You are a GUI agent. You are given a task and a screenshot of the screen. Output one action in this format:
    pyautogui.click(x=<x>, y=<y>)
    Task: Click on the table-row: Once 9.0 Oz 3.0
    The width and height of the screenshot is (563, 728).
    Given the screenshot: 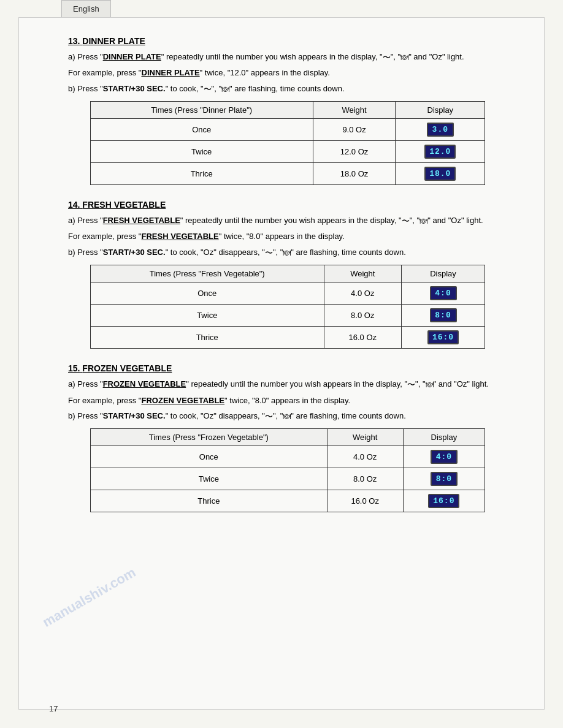 What is the action you would take?
    pyautogui.click(x=287, y=130)
    